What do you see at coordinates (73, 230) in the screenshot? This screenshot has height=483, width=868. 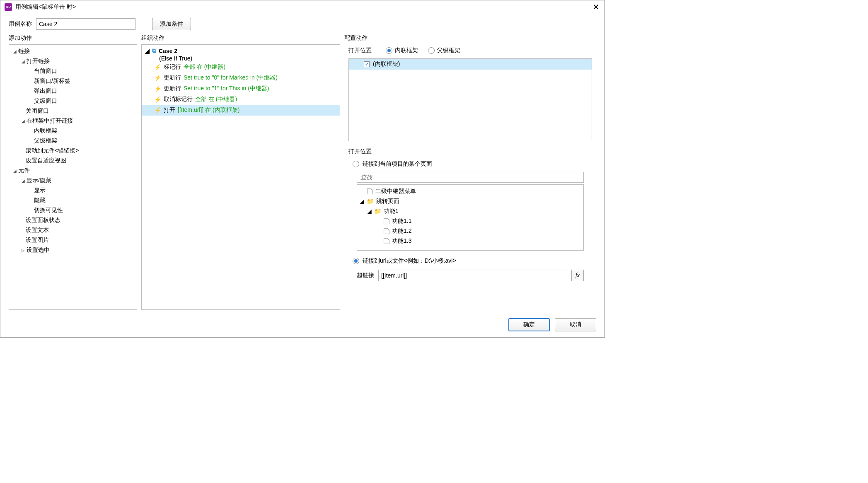 I see `tree-set-text: 设置文本` at bounding box center [73, 230].